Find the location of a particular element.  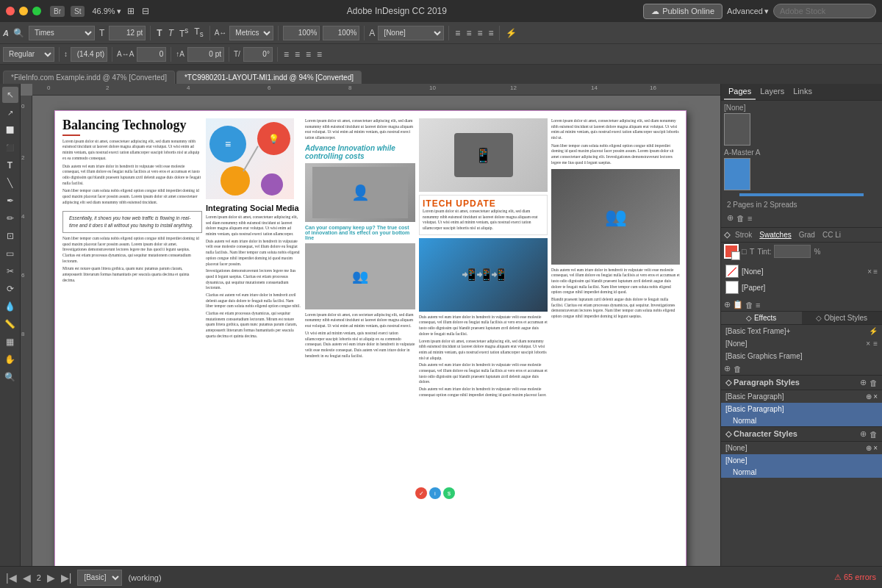

italic-button: T is located at coordinates (171, 33).